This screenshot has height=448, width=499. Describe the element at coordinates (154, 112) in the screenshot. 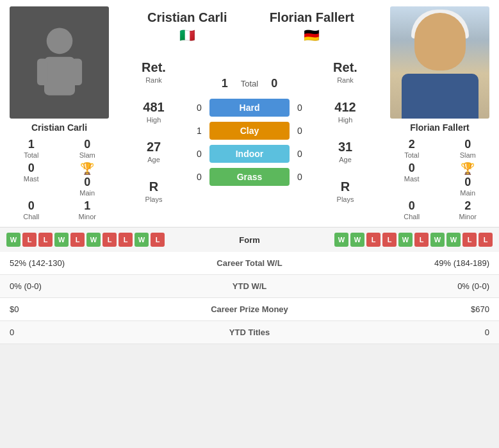

I see `player1-high-block: 481 High` at that location.